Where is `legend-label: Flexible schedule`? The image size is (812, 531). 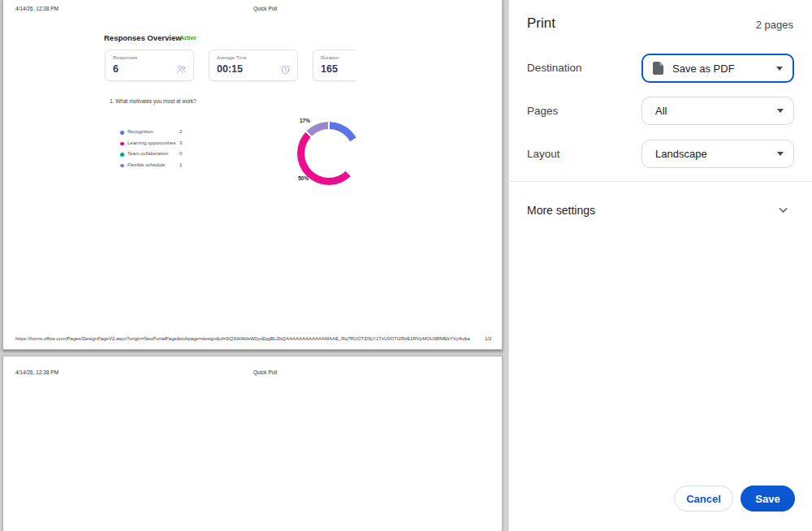
legend-label: Flexible schedule is located at coordinates (146, 165).